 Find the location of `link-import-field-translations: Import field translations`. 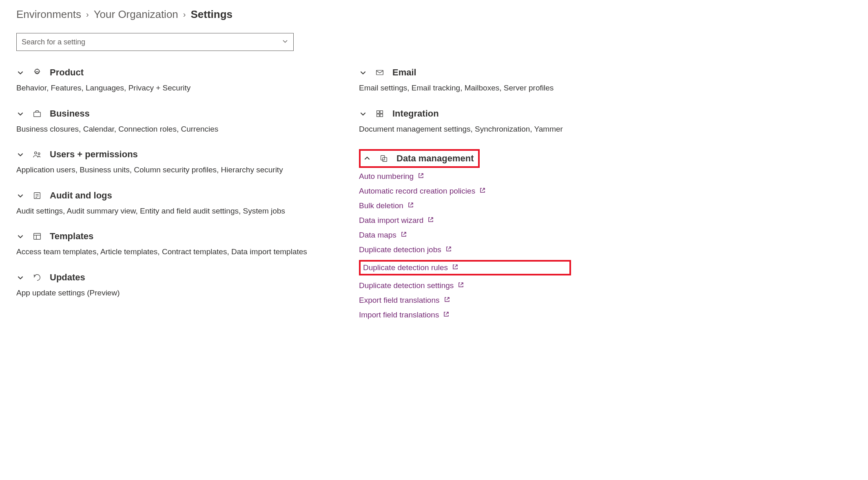

link-import-field-translations: Import field translations is located at coordinates (465, 315).